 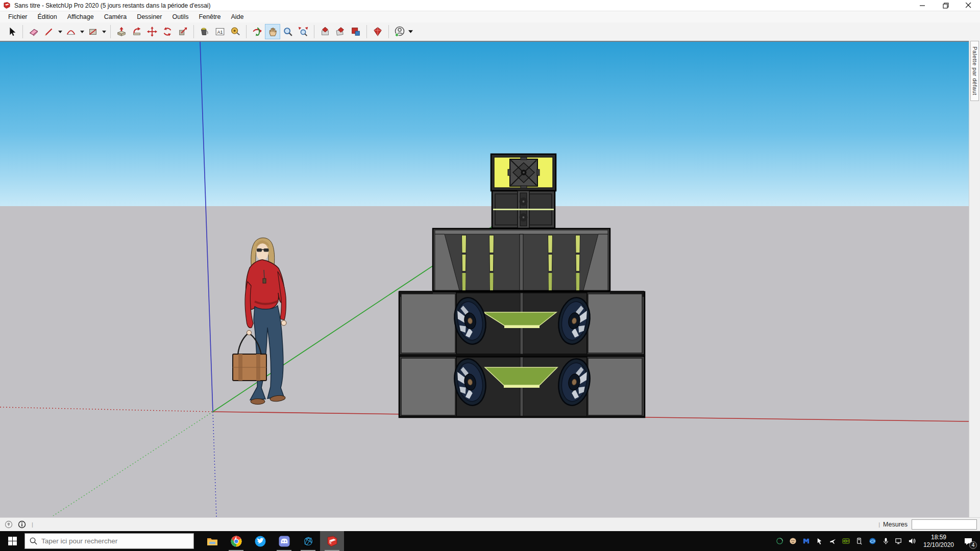 What do you see at coordinates (522, 354) in the screenshot?
I see `subwoofer-rows` at bounding box center [522, 354].